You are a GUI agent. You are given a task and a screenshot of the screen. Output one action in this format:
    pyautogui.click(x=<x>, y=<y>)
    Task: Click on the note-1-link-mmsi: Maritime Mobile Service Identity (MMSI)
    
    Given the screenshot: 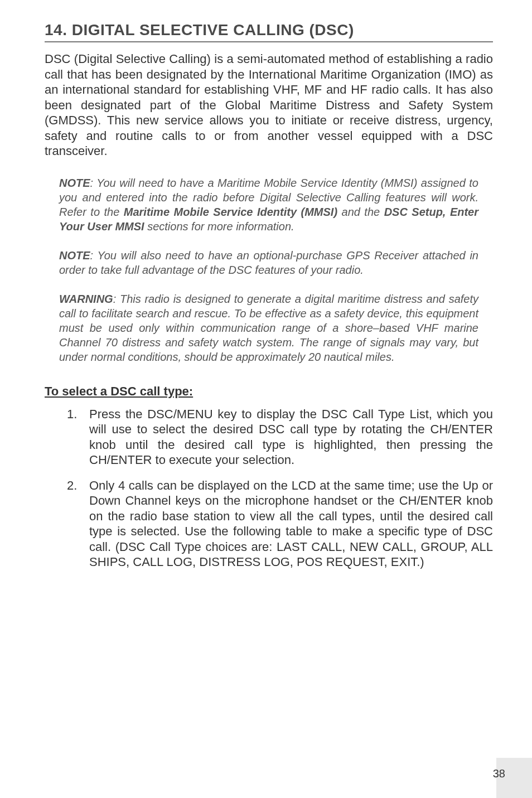 What is the action you would take?
    pyautogui.click(x=231, y=212)
    